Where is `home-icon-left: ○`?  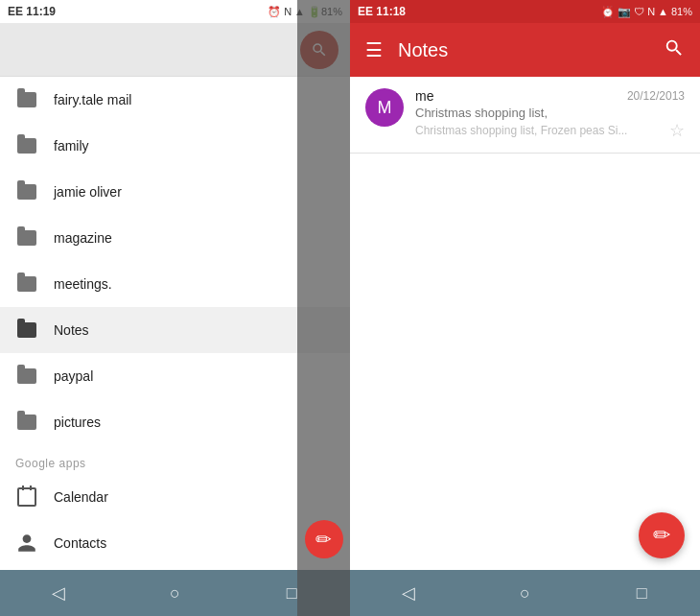
home-icon-left: ○ is located at coordinates (175, 593).